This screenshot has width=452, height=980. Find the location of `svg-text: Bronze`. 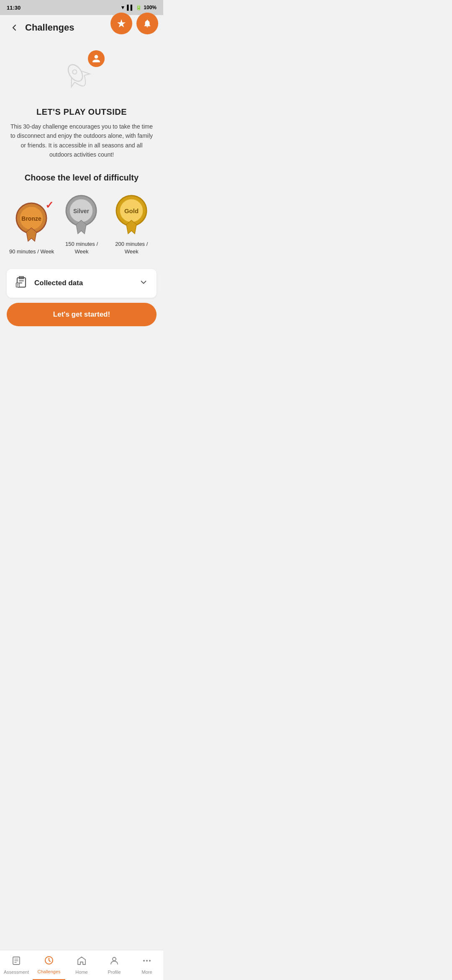

svg-text: Bronze is located at coordinates (31, 219).